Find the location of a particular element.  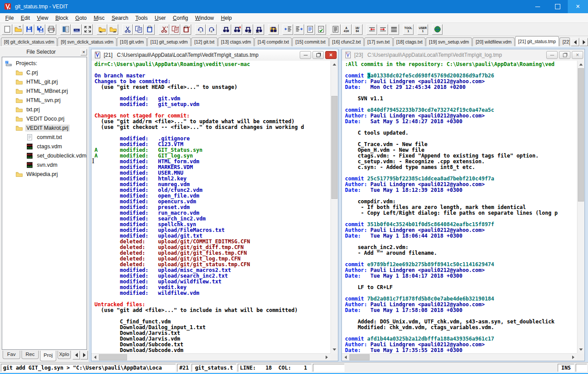

redo-button: R is located at coordinates (211, 29).